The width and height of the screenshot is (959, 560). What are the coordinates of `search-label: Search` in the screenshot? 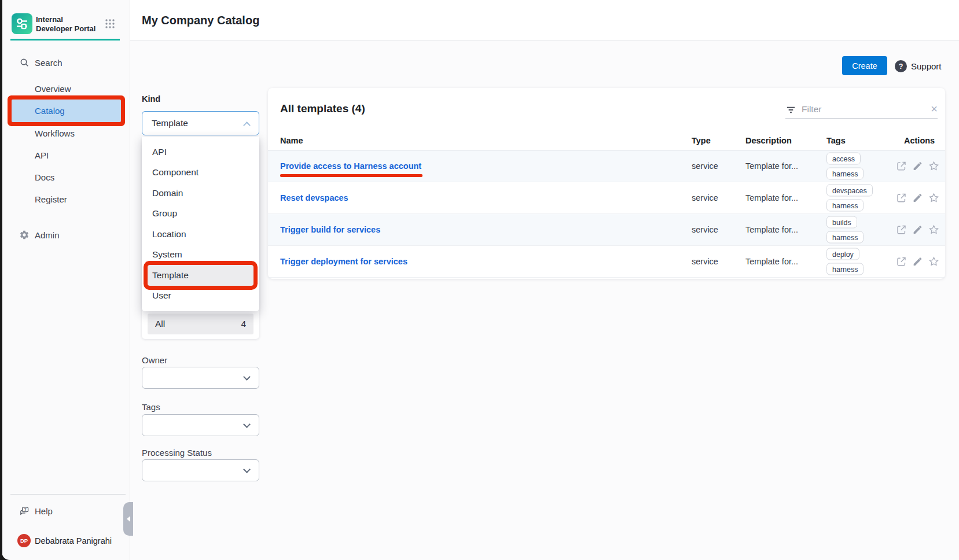 It's located at (49, 62).